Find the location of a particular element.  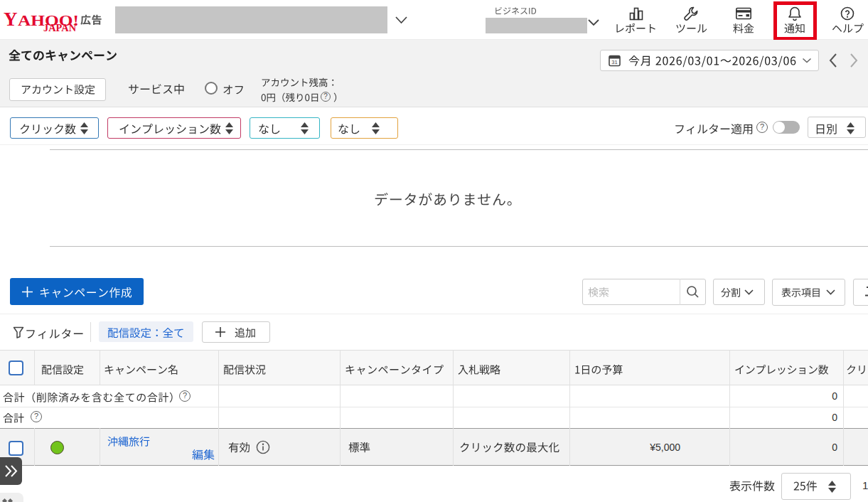

svg-text: JAPAN is located at coordinates (60, 28).